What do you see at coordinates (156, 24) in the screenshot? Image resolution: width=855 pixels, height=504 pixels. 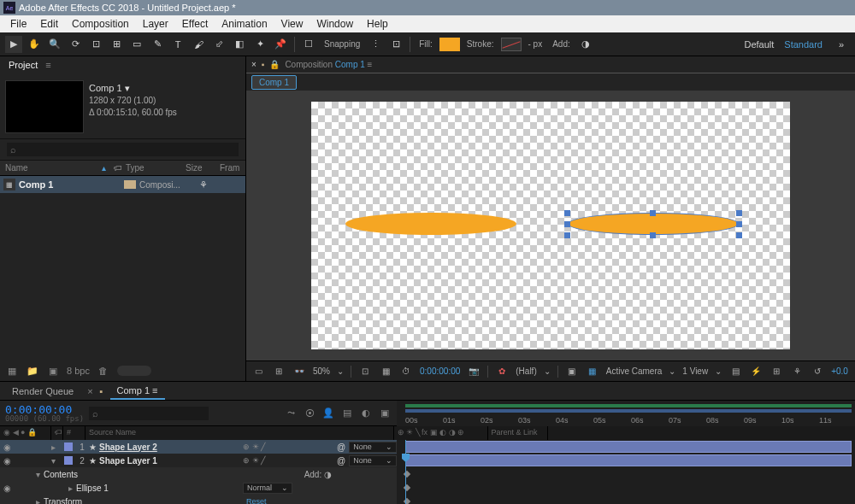 I see `menu-layer: Layer` at bounding box center [156, 24].